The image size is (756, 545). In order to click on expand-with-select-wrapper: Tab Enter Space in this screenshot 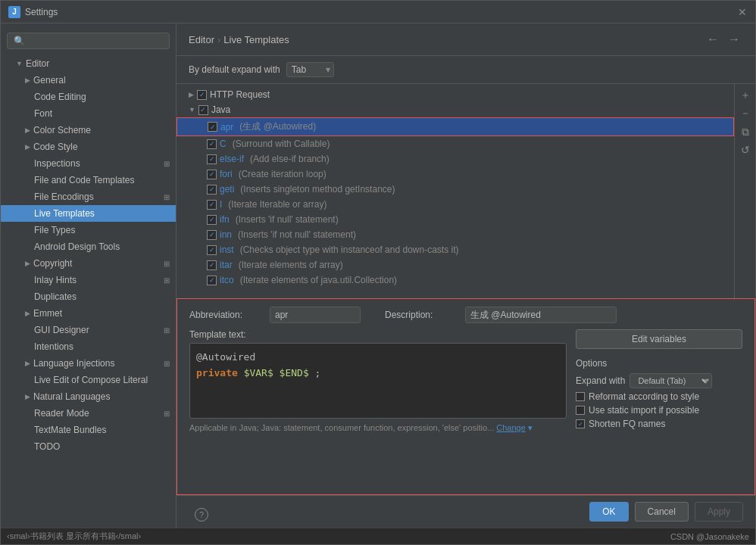, I will do `click(311, 70)`.